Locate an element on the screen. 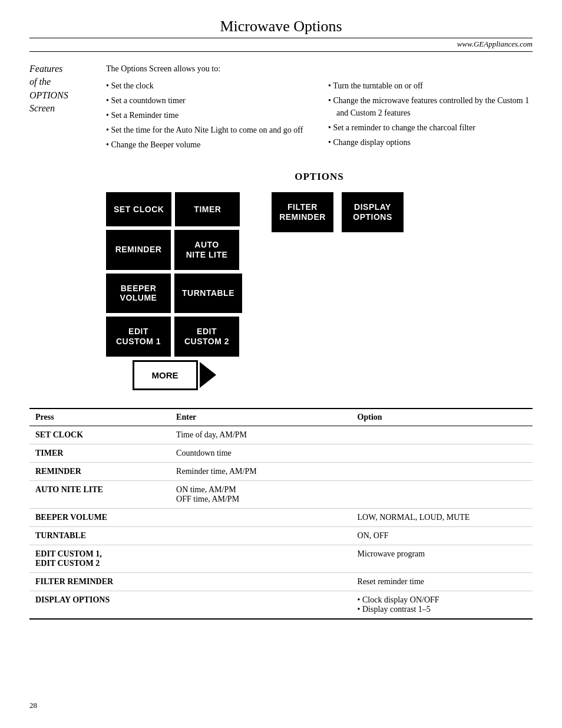 Image resolution: width=562 pixels, height=728 pixels. option-button: EDIT CUSTOM 1 is located at coordinates (138, 337).